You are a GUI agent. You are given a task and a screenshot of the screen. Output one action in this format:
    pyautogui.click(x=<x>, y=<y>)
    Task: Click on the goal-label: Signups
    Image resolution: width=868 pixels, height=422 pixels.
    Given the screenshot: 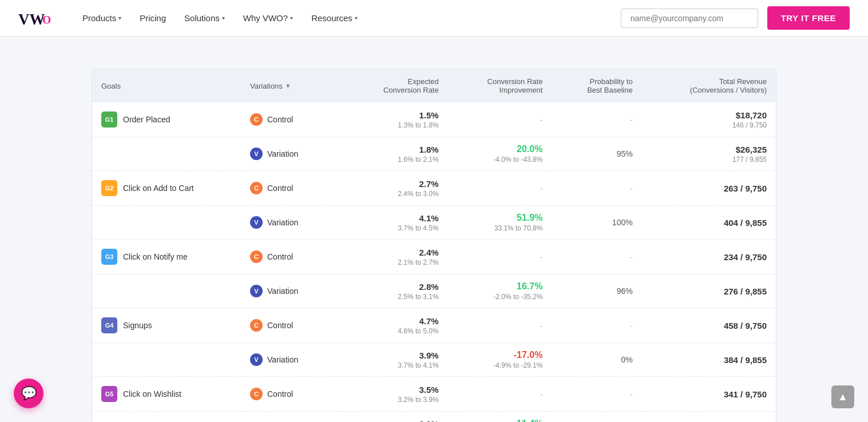 What is the action you would take?
    pyautogui.click(x=137, y=325)
    